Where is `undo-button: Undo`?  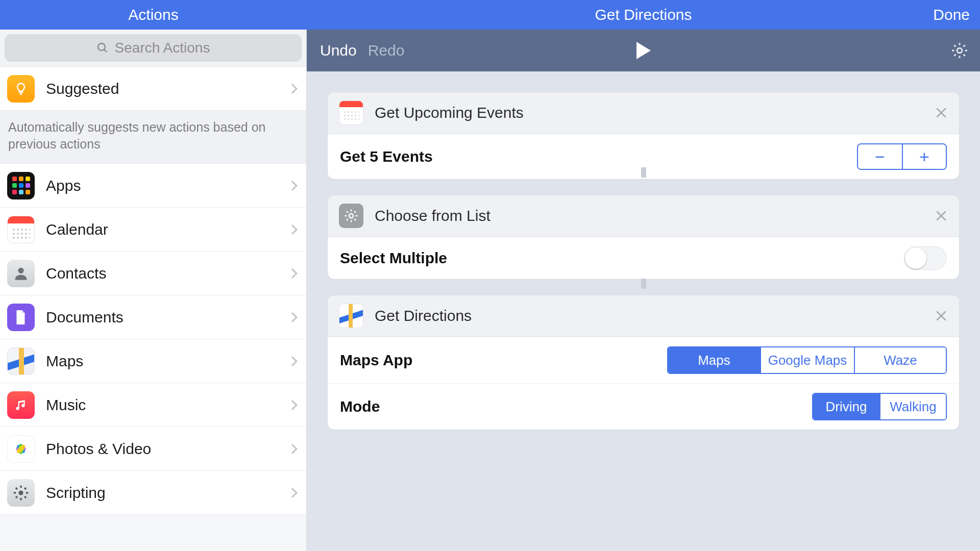 undo-button: Undo is located at coordinates (338, 51).